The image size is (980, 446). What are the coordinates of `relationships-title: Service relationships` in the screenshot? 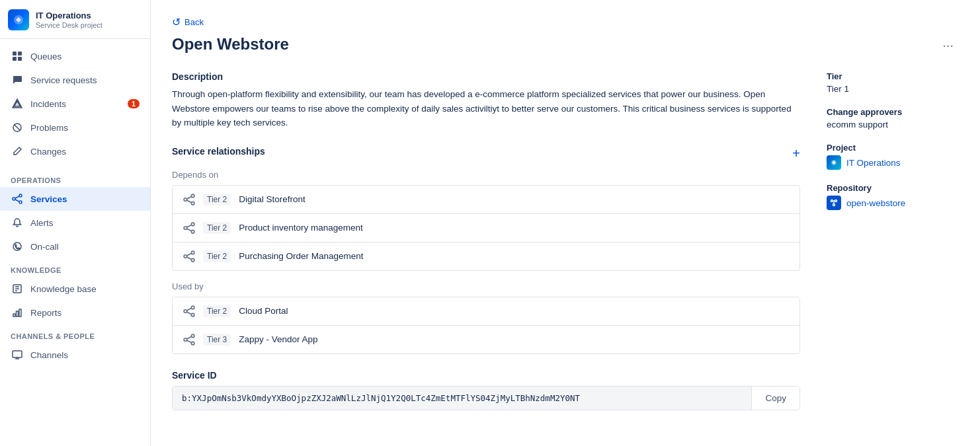 It's located at (218, 151).